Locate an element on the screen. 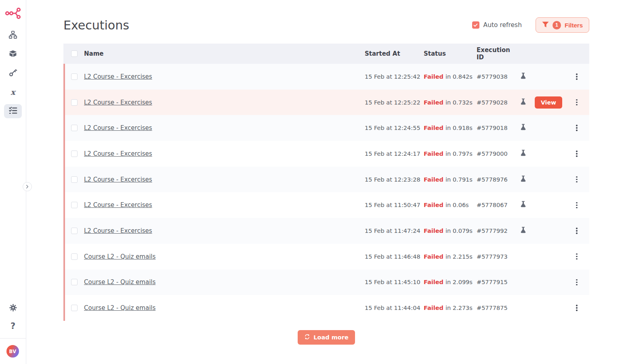 The image size is (624, 364). status-duration: in 0.797s is located at coordinates (459, 154).